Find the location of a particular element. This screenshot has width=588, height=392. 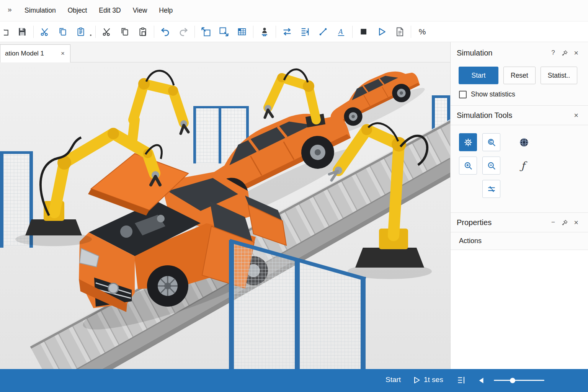

speed-down-icon is located at coordinates (482, 381).